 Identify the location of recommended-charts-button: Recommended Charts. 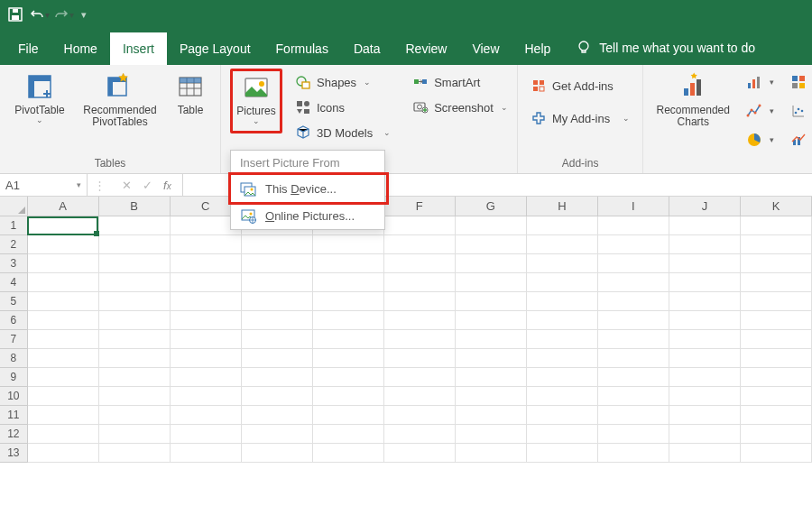
(693, 99).